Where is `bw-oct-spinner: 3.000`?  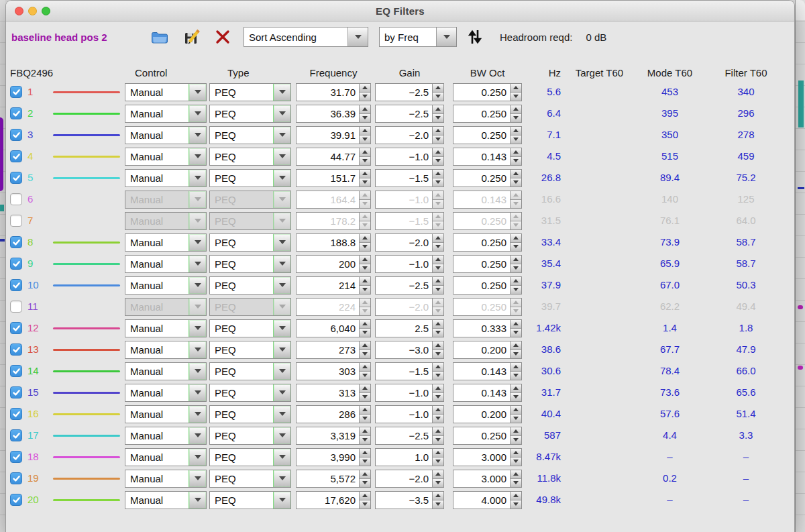 bw-oct-spinner: 3.000 is located at coordinates (487, 479).